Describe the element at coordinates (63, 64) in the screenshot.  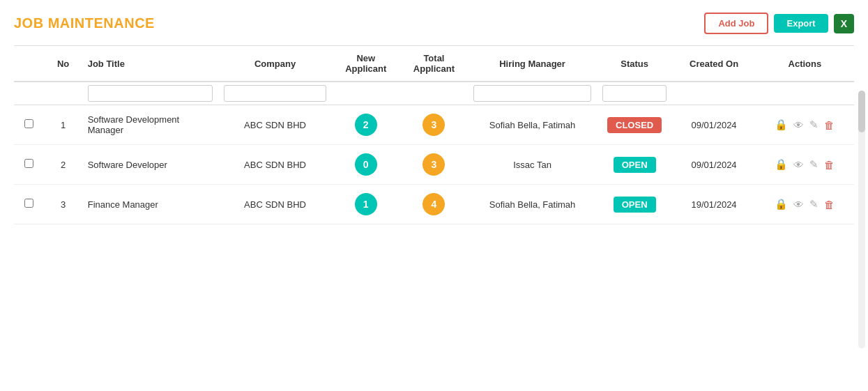
I see `col-no: No` at that location.